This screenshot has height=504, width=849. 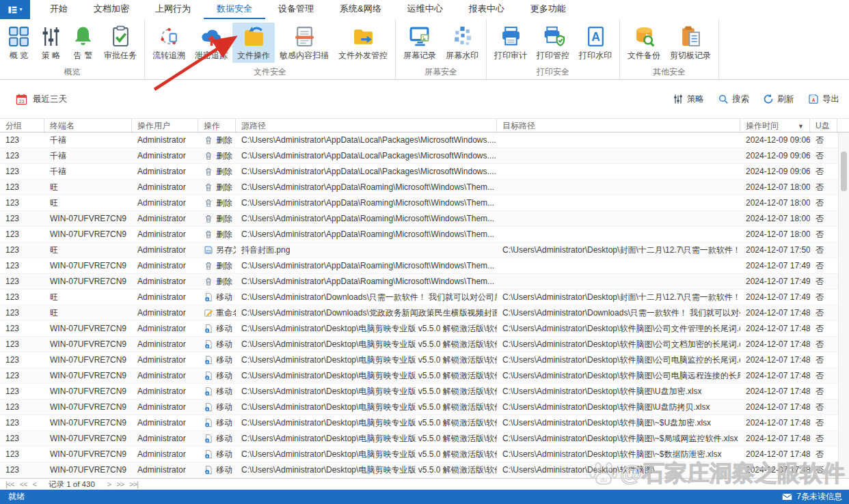 What do you see at coordinates (690, 42) in the screenshot?
I see `ribbon-button-剪切板记录: 剪切板记录` at bounding box center [690, 42].